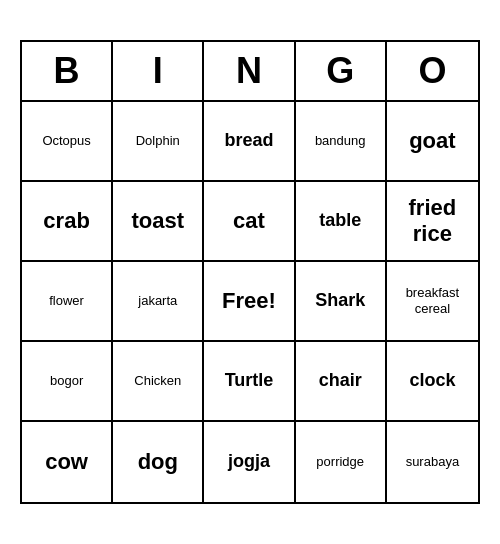  What do you see at coordinates (432, 462) in the screenshot?
I see `cell-label: surabaya` at bounding box center [432, 462].